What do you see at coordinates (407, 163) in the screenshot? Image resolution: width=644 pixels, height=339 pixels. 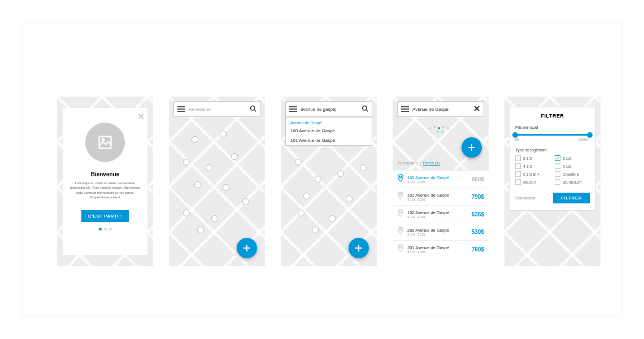 I see `results-count: 25 résultats` at bounding box center [407, 163].